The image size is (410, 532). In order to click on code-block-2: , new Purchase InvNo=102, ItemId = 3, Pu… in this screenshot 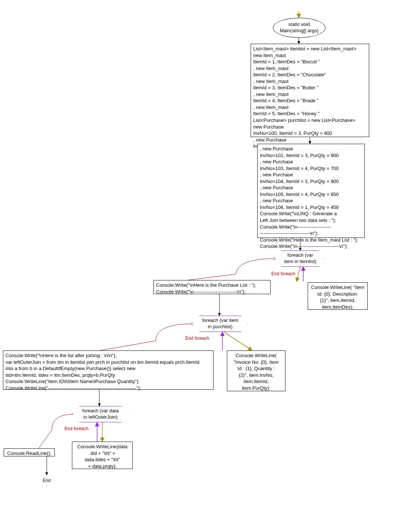, I will do `click(311, 191)`.